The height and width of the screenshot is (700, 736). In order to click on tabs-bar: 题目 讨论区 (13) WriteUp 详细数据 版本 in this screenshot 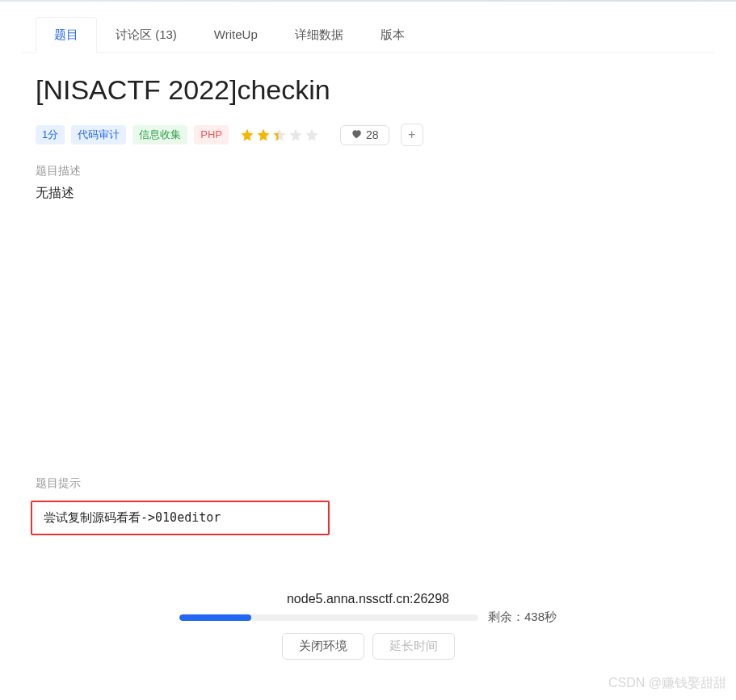, I will do `click(368, 35)`.